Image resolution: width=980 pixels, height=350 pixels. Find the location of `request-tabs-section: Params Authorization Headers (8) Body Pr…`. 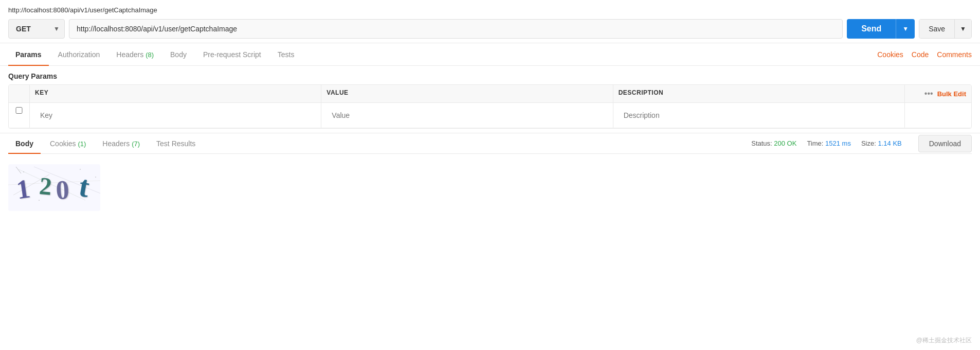

request-tabs-section: Params Authorization Headers (8) Body Pr… is located at coordinates (490, 55).